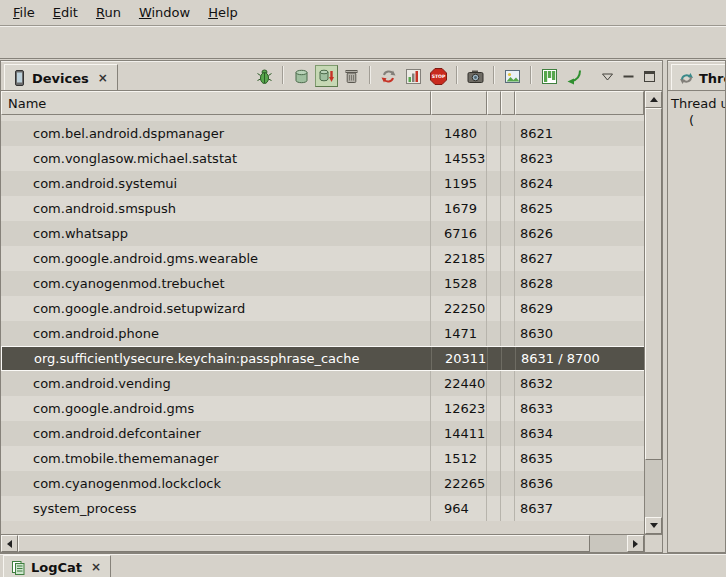  I want to click on tab-devices: Devices ×, so click(61, 78).